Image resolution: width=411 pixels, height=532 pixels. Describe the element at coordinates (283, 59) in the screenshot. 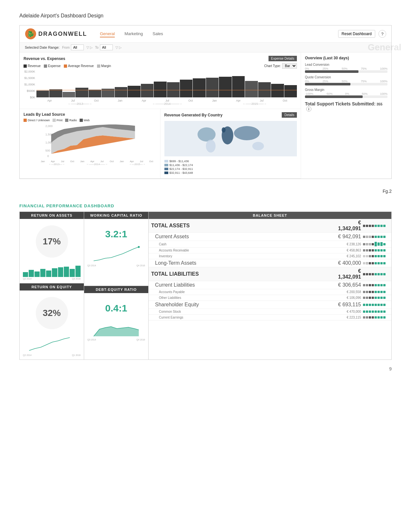

I see `expense-details-button: Expense Details` at that location.